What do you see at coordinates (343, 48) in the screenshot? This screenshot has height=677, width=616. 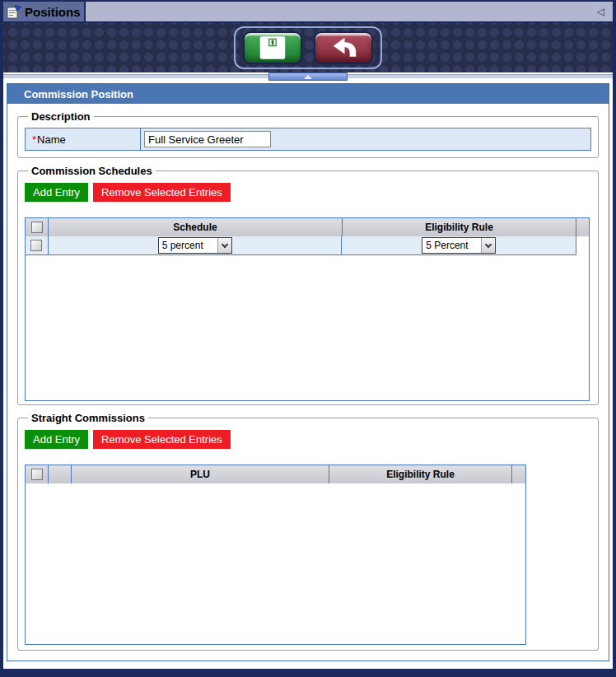 I see `back-button` at bounding box center [343, 48].